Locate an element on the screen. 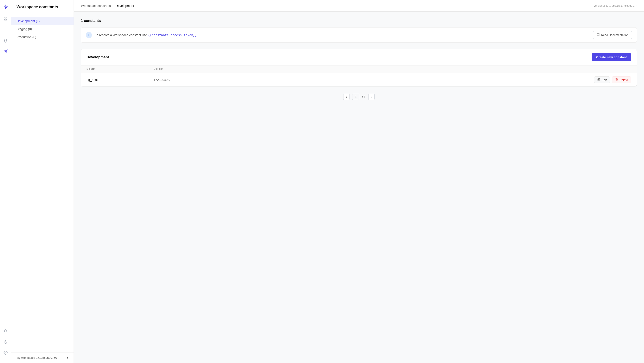 The width and height of the screenshot is (644, 363). next-page-button: › is located at coordinates (372, 97).